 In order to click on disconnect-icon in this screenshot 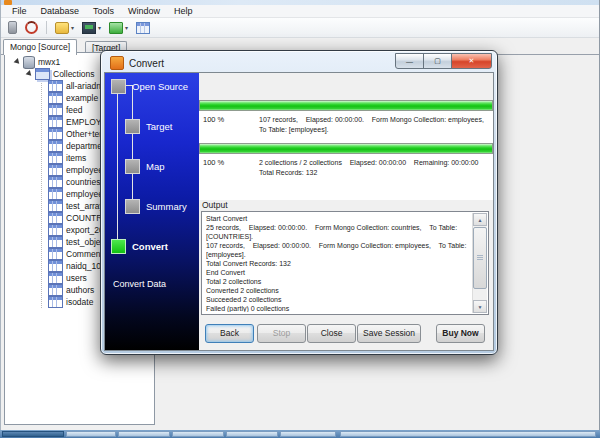, I will do `click(32, 28)`.